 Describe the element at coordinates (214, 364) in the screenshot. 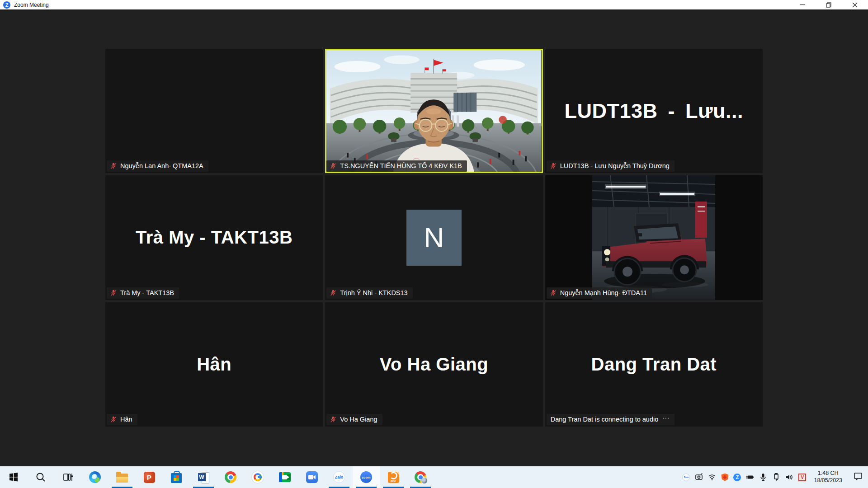

I see `participant-big-name: Hân` at that location.